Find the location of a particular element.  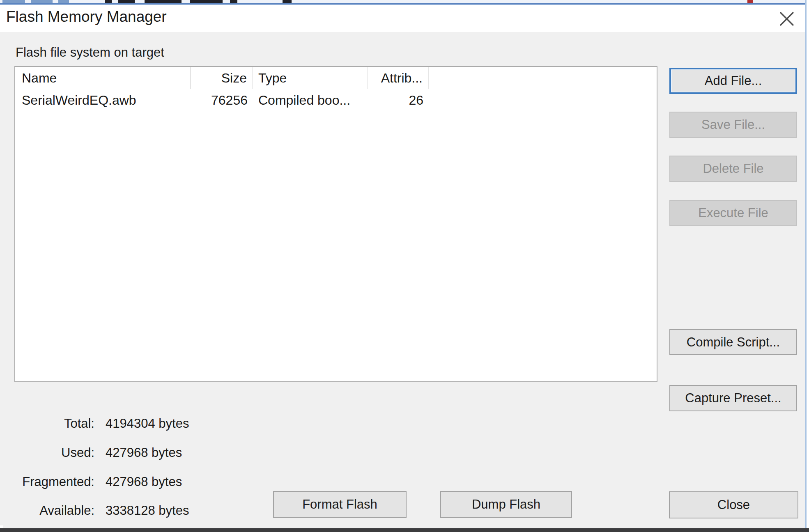

top-window-remnant is located at coordinates (404, 2).